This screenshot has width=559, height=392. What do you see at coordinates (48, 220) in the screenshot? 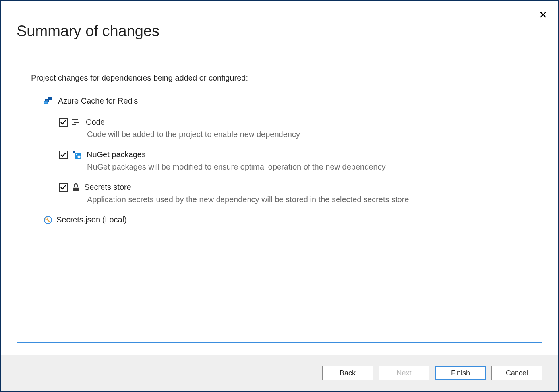
I see `key-icon` at bounding box center [48, 220].